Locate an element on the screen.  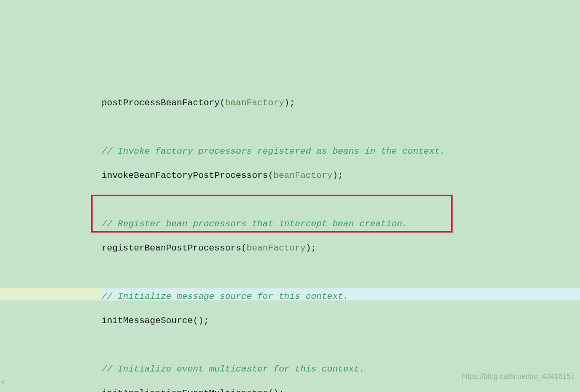
code-line: initApplicationEventMulticaster(); is located at coordinates (290, 389).